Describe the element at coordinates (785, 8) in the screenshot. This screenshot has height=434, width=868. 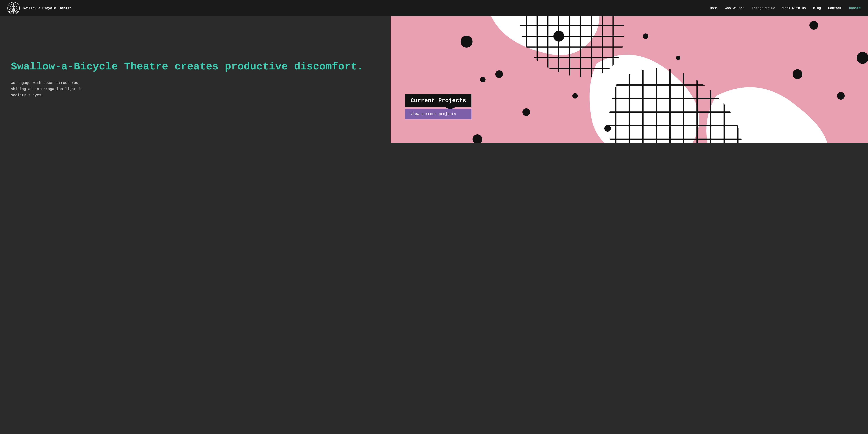
I see `nav-links: Home Who We Are Things We Do Work With U…` at that location.